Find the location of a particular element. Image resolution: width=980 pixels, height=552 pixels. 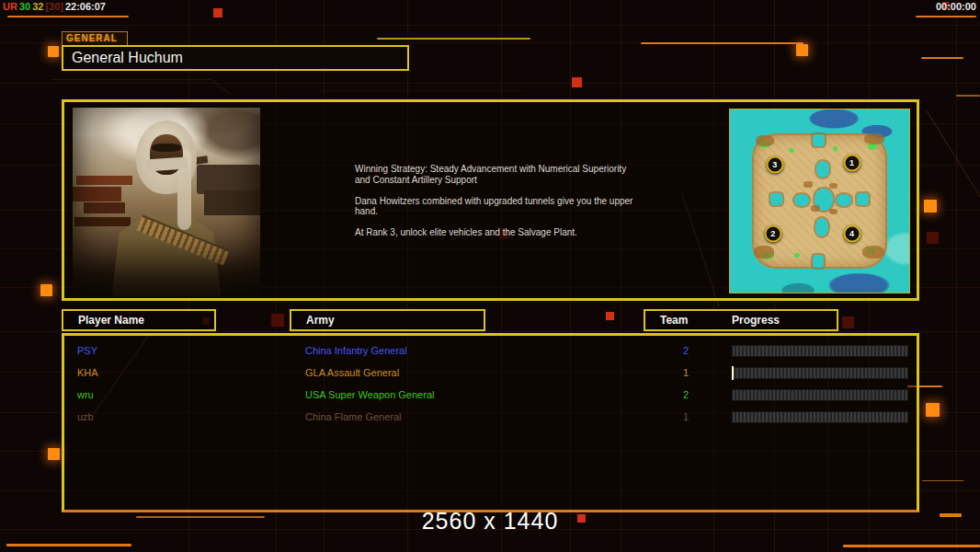

player-name: KHA is located at coordinates (88, 373).